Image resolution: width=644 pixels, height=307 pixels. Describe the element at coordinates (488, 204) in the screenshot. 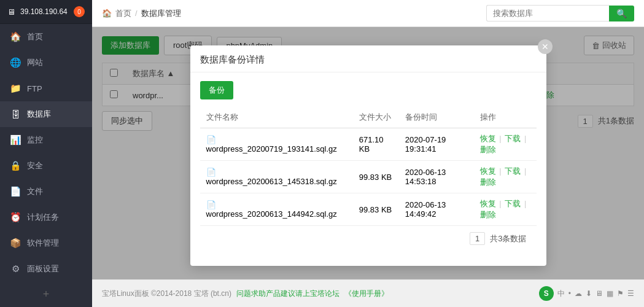

I see `restore-link-2: 恢复` at that location.